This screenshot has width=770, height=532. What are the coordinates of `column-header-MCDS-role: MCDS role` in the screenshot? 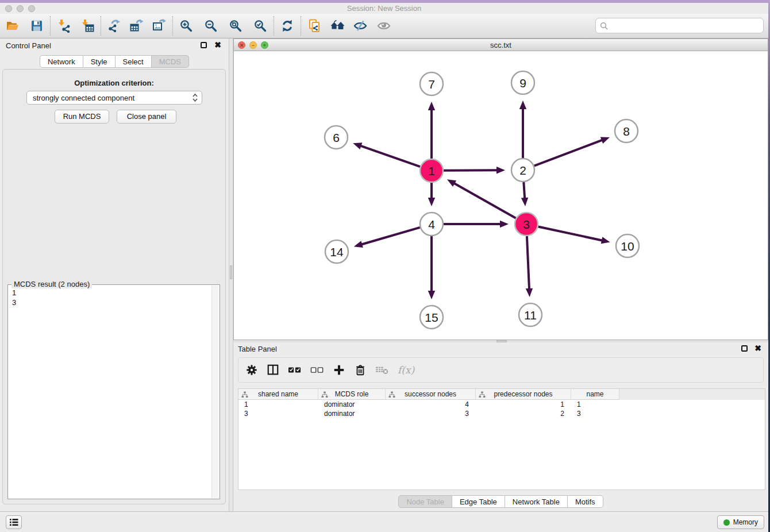 It's located at (352, 394).